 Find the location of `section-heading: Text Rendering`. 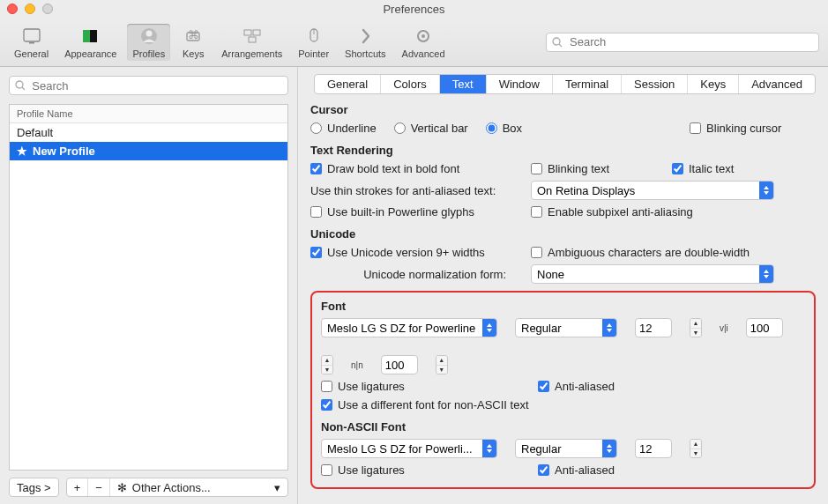

section-heading: Text Rendering is located at coordinates (563, 150).